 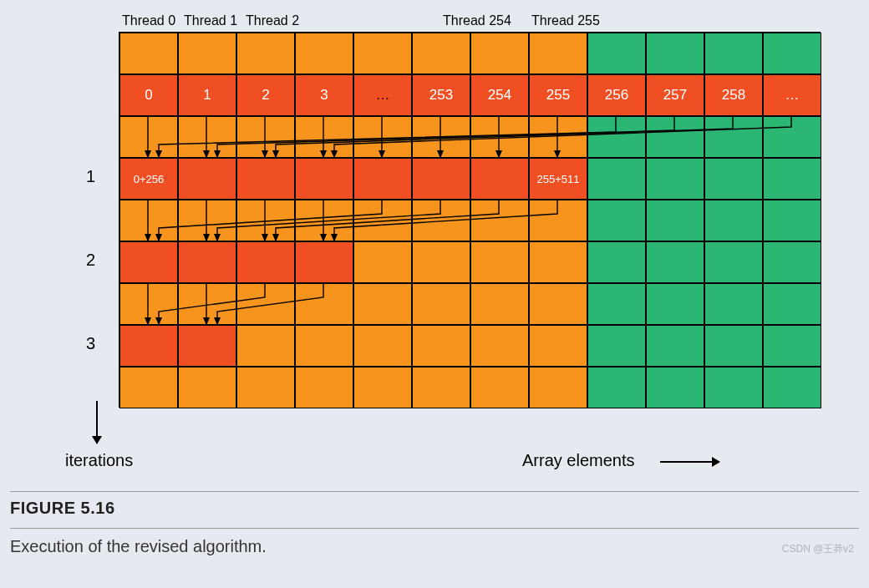 What do you see at coordinates (207, 95) in the screenshot?
I see `header-cell-1: 1` at bounding box center [207, 95].